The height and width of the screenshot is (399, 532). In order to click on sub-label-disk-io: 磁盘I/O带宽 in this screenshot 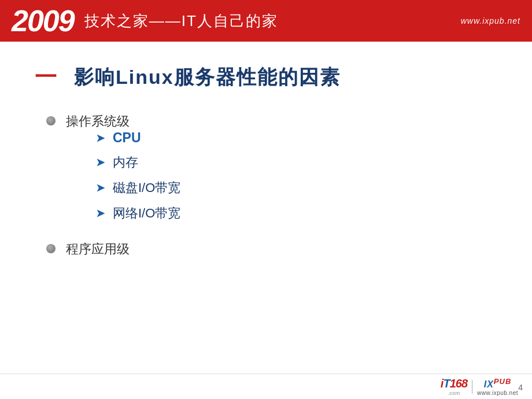, I will do `click(147, 188)`.